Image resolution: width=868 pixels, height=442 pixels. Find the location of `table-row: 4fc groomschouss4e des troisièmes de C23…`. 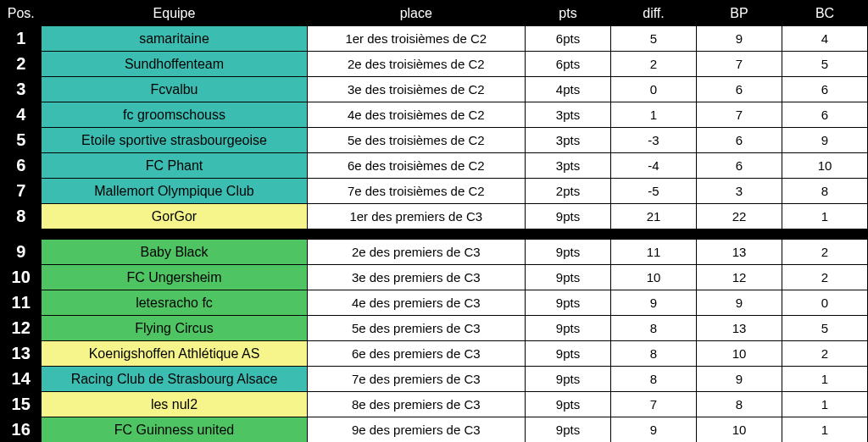

table-row: 4fc groomschouss4e des troisièmes de C23… is located at coordinates (434, 115).